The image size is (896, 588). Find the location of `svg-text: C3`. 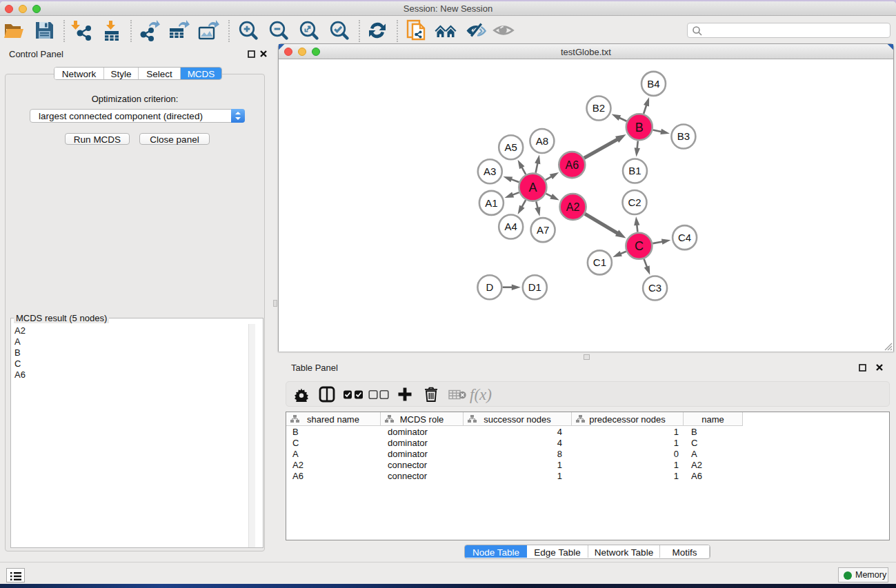

svg-text: C3 is located at coordinates (655, 288).